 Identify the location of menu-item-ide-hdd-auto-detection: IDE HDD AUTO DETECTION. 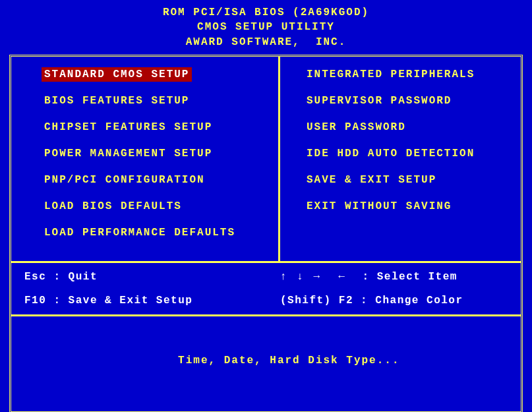
(390, 154).